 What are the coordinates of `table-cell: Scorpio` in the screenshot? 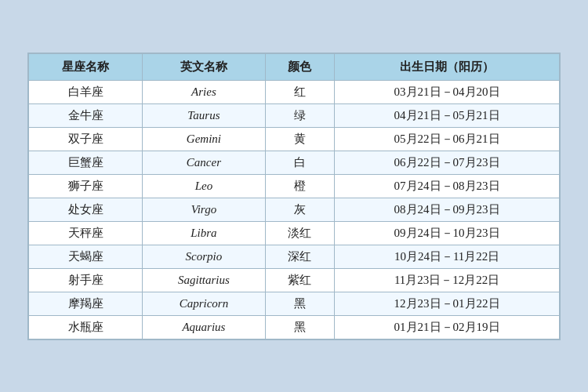 It's located at (204, 256).